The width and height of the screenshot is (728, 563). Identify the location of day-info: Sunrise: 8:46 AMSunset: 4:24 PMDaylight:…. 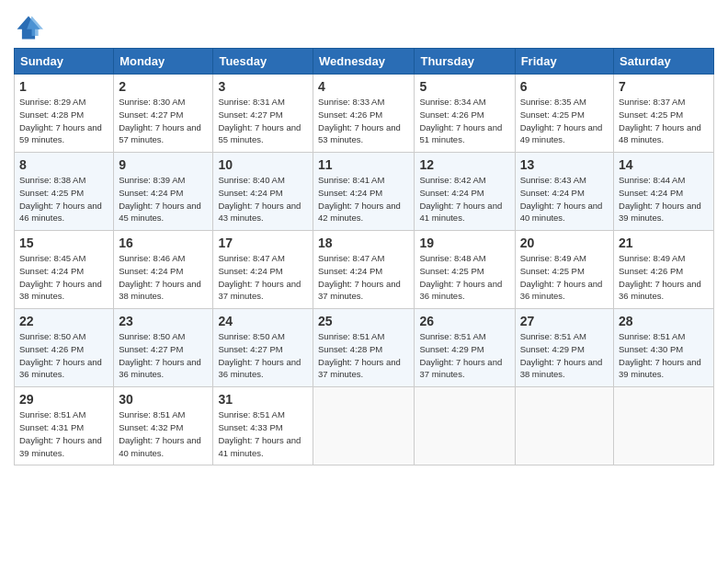
(164, 278).